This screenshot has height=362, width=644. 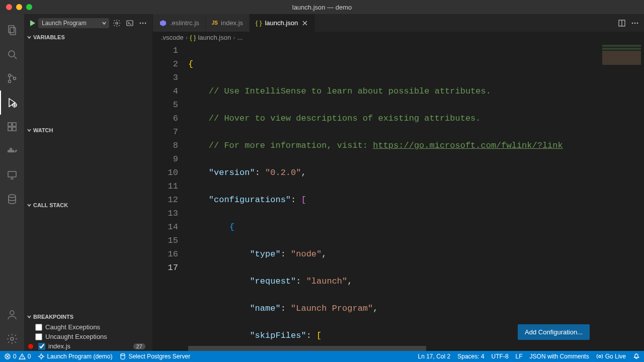 I want to click on split-editor-icon, so click(x=622, y=23).